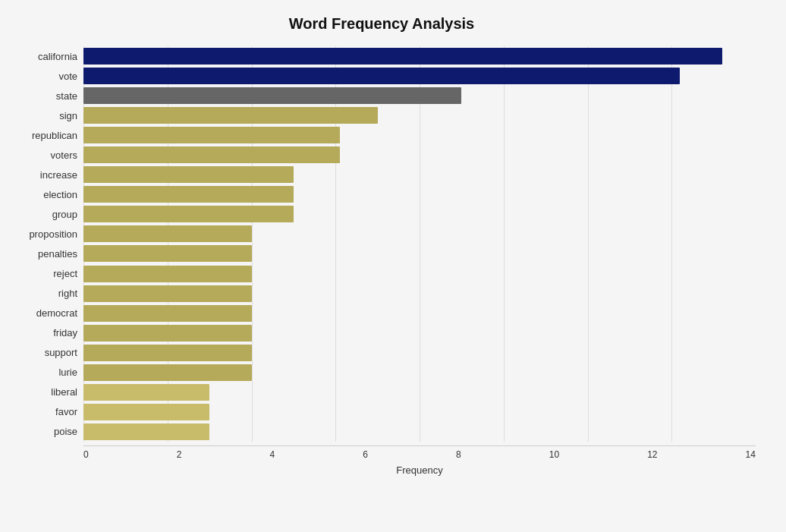 This screenshot has height=532, width=786. I want to click on y-label-group: group, so click(65, 214).